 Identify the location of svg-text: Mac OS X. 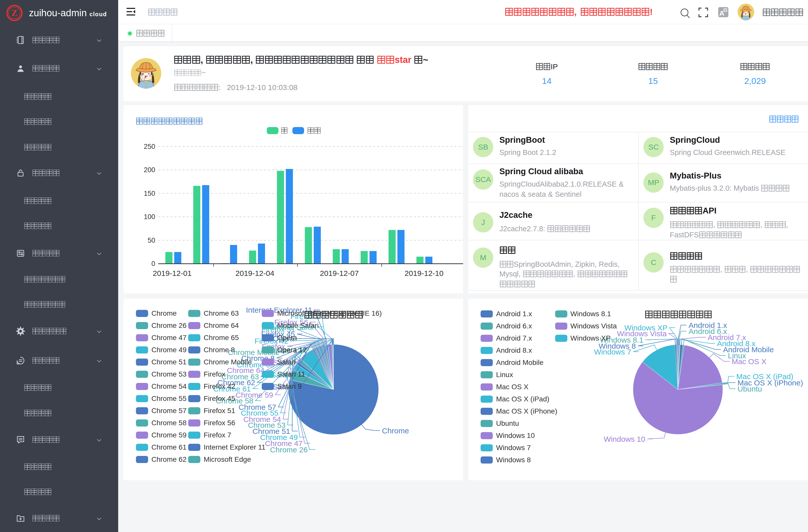
(749, 361).